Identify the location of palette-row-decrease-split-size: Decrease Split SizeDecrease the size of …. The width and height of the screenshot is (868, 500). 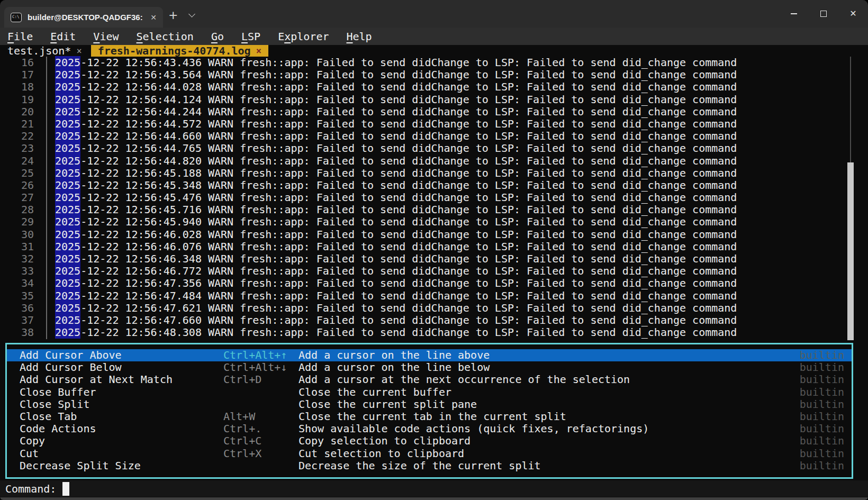
(429, 466).